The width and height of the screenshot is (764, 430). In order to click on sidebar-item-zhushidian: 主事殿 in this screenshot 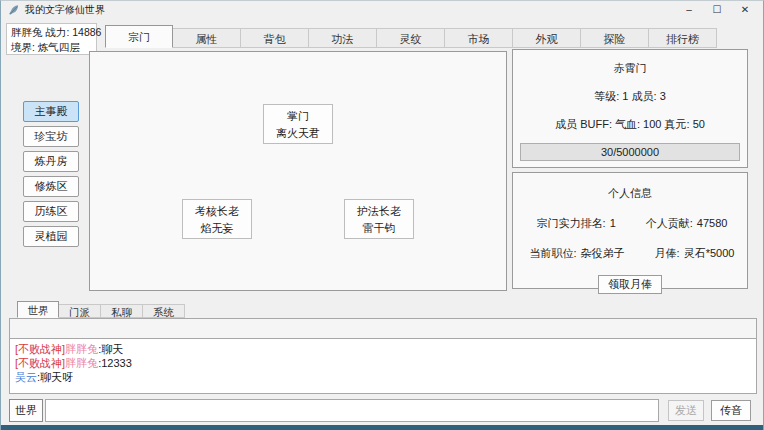, I will do `click(51, 112)`.